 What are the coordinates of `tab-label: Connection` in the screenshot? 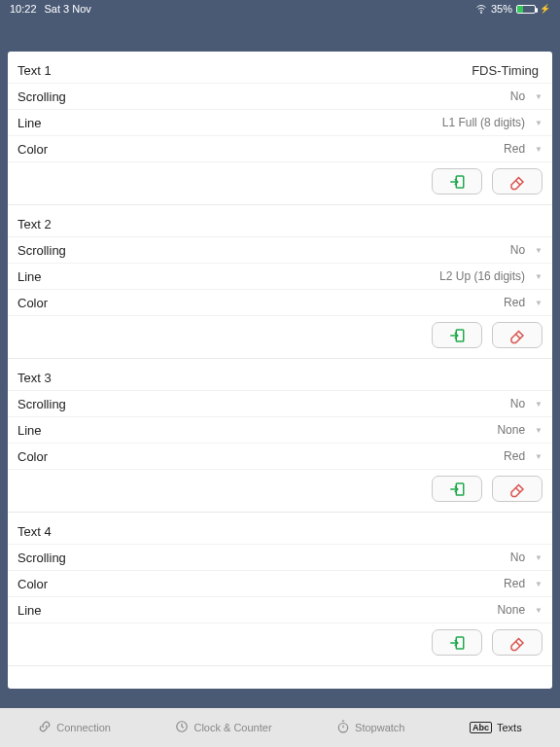 It's located at (84, 728).